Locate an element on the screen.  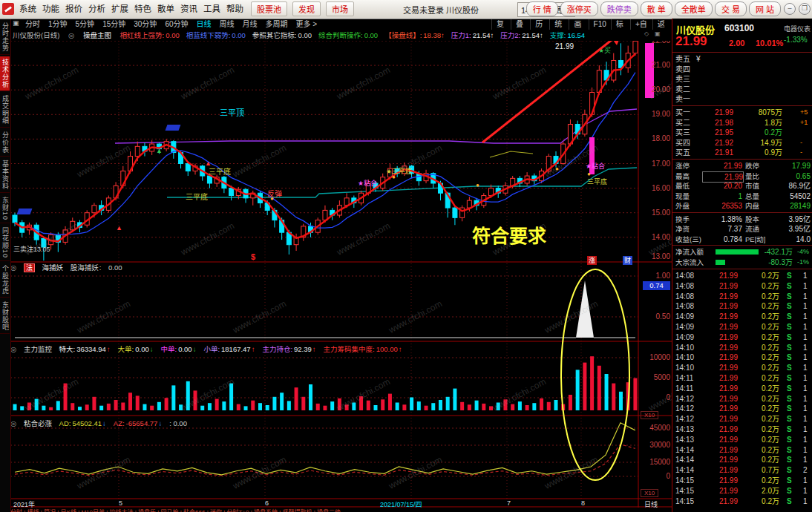
flow-row: 净流入额-432.1万-4% is located at coordinates (742, 252).